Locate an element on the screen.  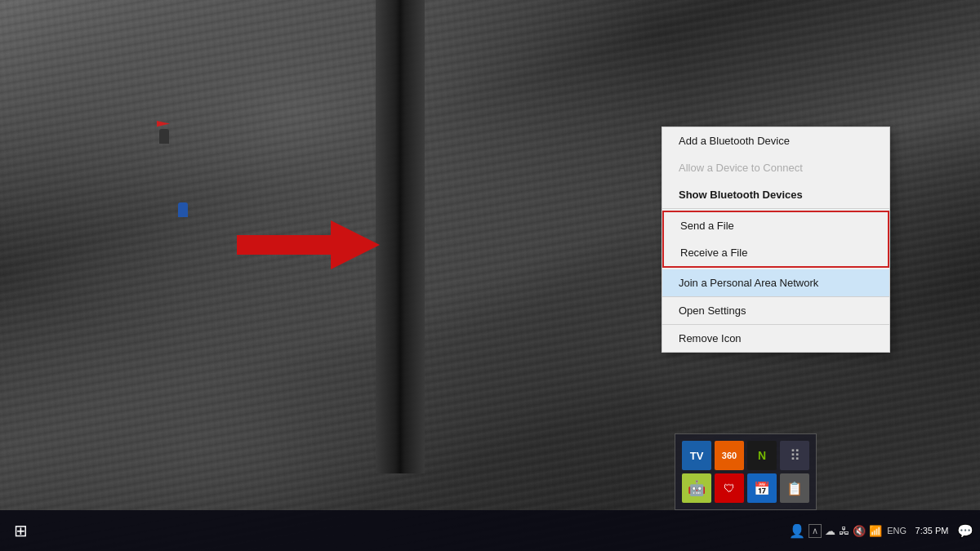
tray-teamviewer-icon: TV is located at coordinates (697, 455).